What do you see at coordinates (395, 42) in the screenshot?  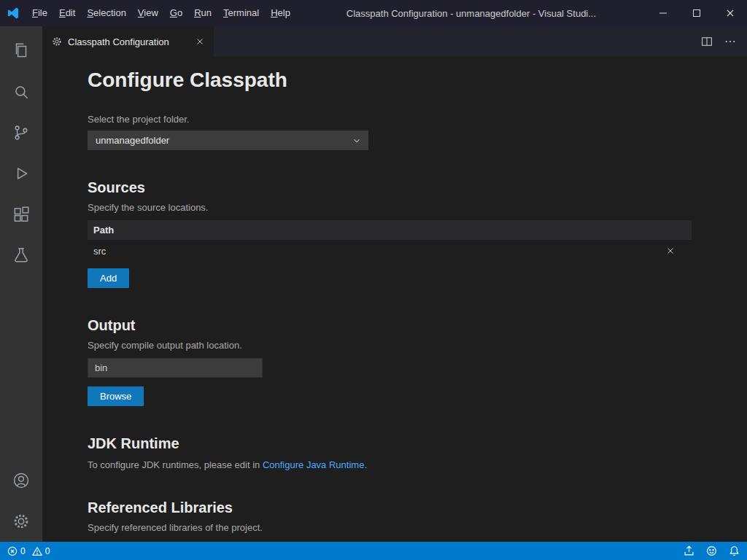 I see `tab-bar: Classpath Configuration` at bounding box center [395, 42].